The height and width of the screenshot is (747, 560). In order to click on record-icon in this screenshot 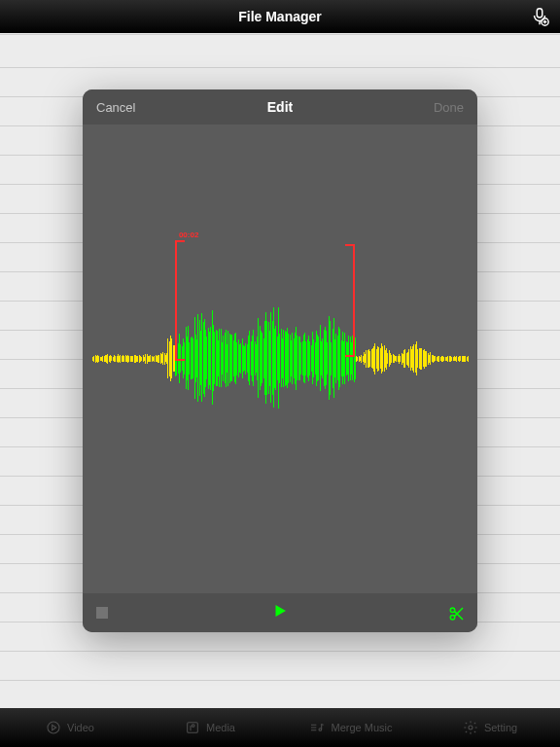, I will do `click(540, 18)`.